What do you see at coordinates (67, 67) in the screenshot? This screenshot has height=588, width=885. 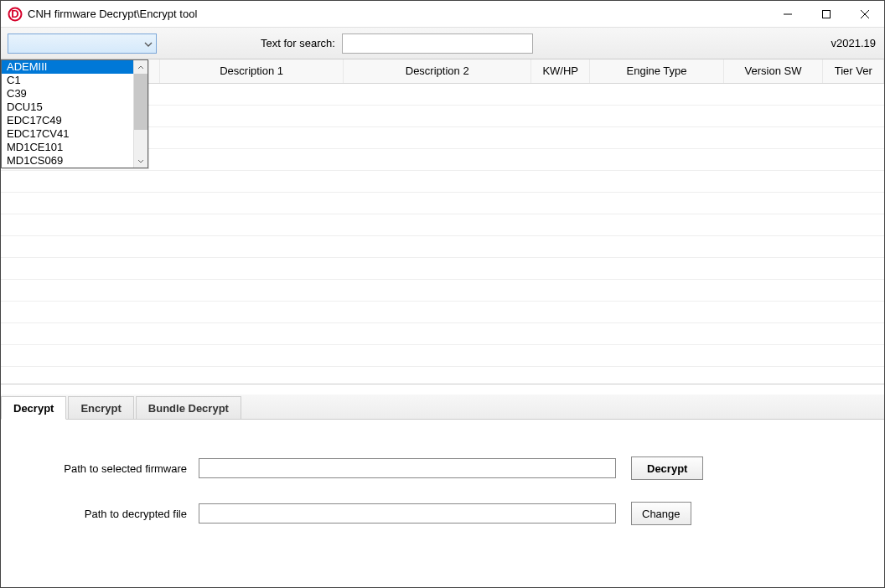 I see `dropdown-item: ADEMIII` at bounding box center [67, 67].